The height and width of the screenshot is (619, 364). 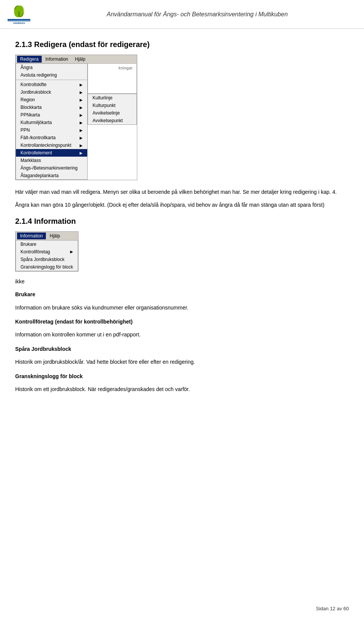 What do you see at coordinates (332, 608) in the screenshot?
I see `page-footer: Sidan 12 av 60` at bounding box center [332, 608].